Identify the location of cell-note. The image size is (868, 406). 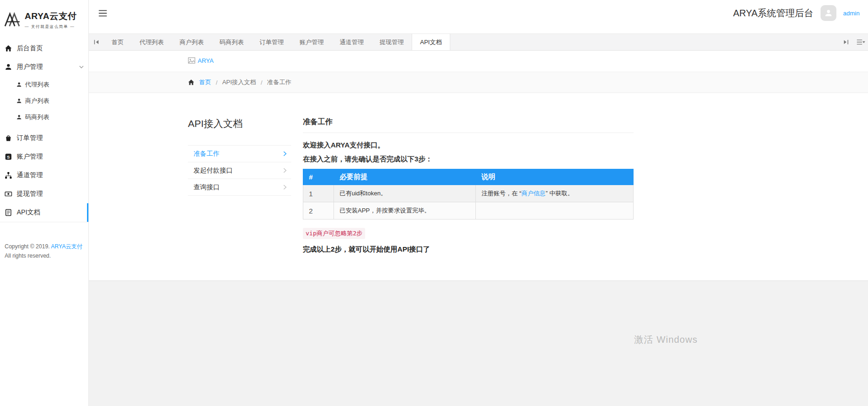
(554, 211).